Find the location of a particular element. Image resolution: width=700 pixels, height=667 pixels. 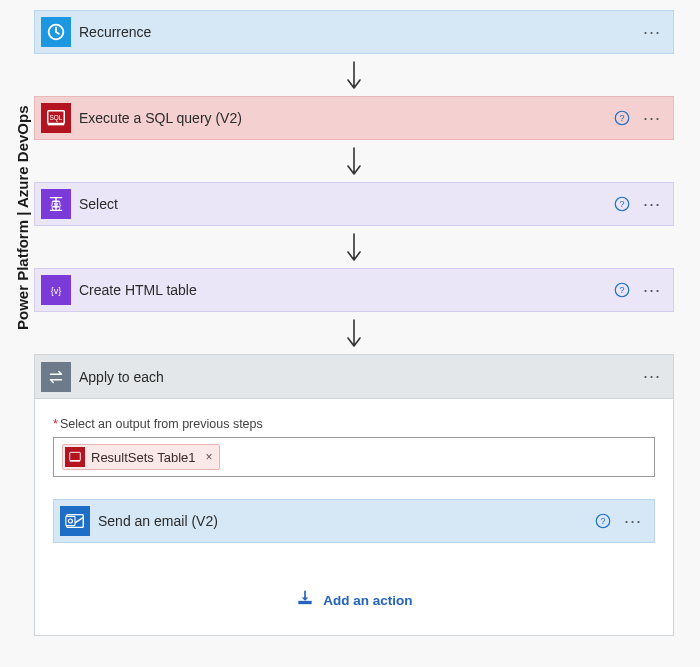

add-step-icon is located at coordinates (305, 600).